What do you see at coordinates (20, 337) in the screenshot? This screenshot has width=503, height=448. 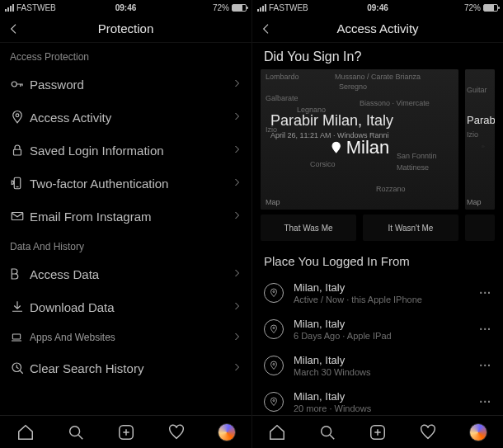 I see `laptop-icon` at bounding box center [20, 337].